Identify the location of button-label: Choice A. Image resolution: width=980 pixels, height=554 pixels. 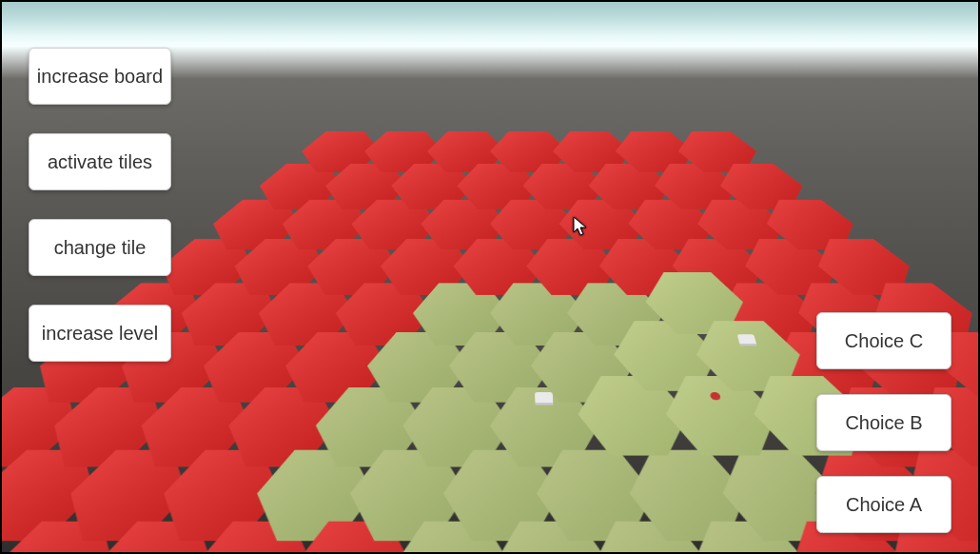
(884, 505).